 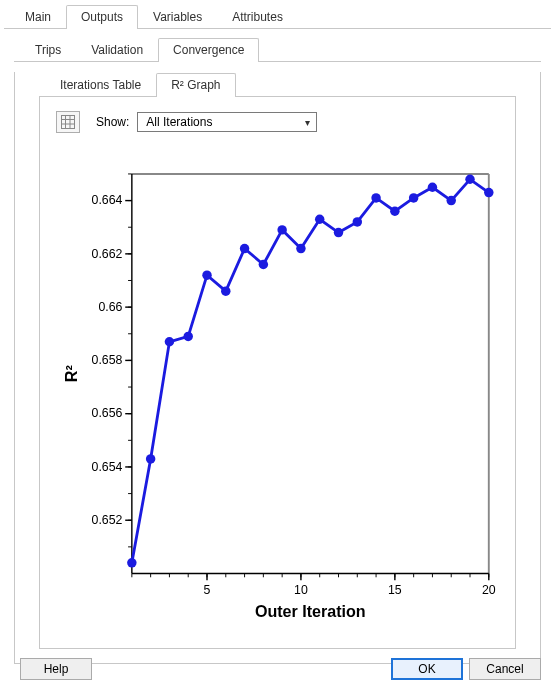 I want to click on svg-text: 5, so click(x=208, y=590).